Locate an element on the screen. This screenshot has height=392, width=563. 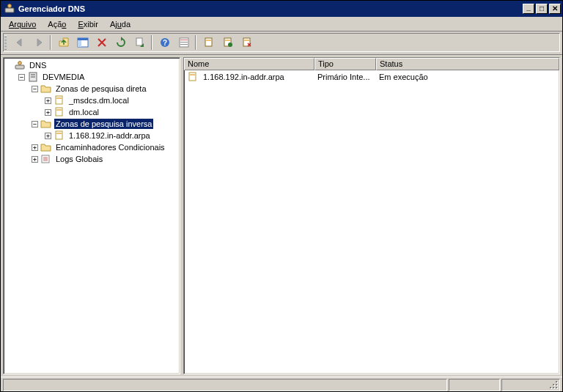
folder-icon is located at coordinates (46, 147).